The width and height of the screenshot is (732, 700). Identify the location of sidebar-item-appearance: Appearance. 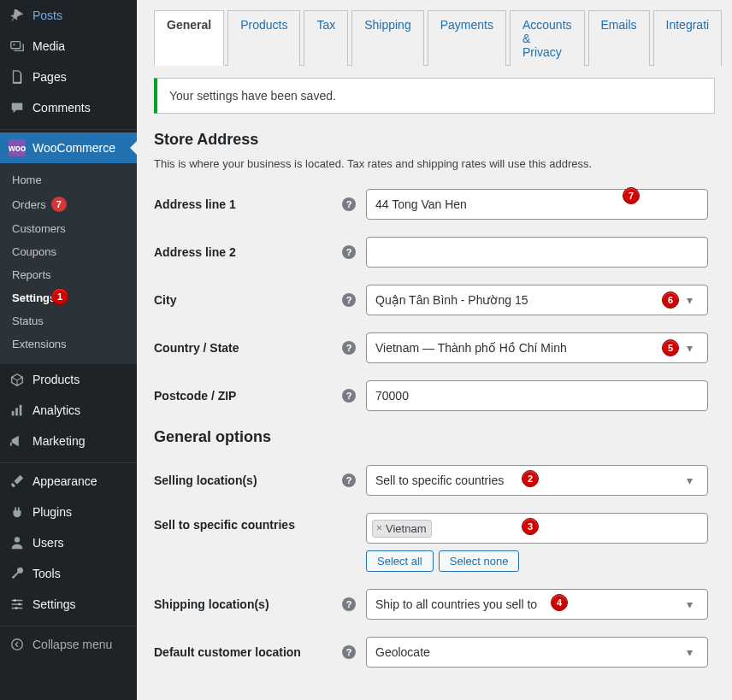
(68, 481).